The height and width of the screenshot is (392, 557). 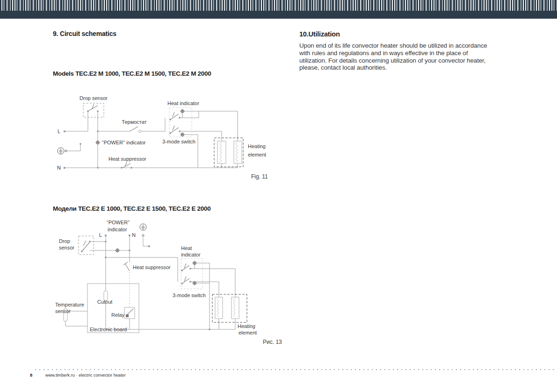 What do you see at coordinates (183, 103) in the screenshot?
I see `fig11-heat-indicator-label: Heat indicator` at bounding box center [183, 103].